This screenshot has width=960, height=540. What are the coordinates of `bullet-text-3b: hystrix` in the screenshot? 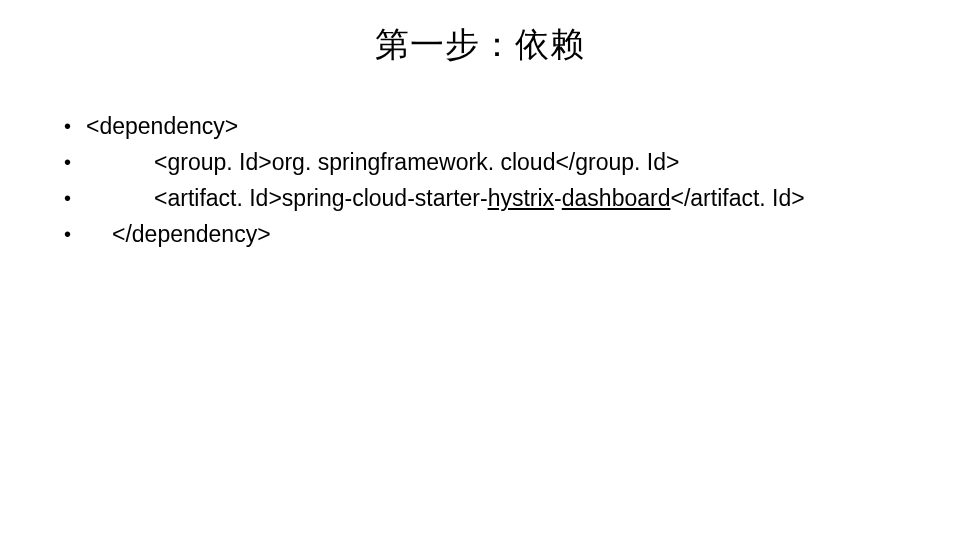 It's located at (521, 198).